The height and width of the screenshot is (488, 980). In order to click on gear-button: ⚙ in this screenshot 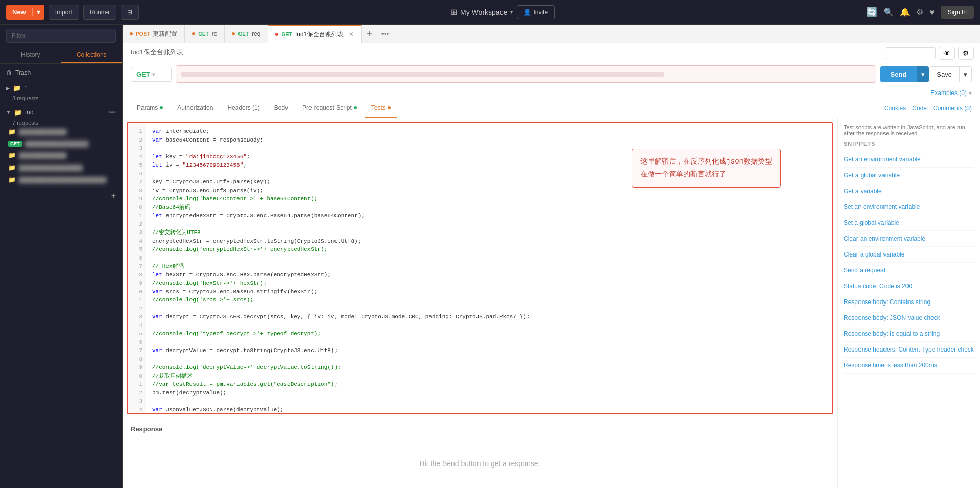, I will do `click(966, 53)`.